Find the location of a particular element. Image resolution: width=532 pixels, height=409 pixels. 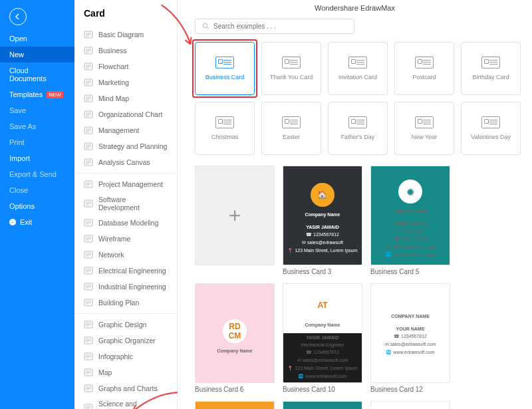

type-card-business-card: Business Card is located at coordinates (225, 68).